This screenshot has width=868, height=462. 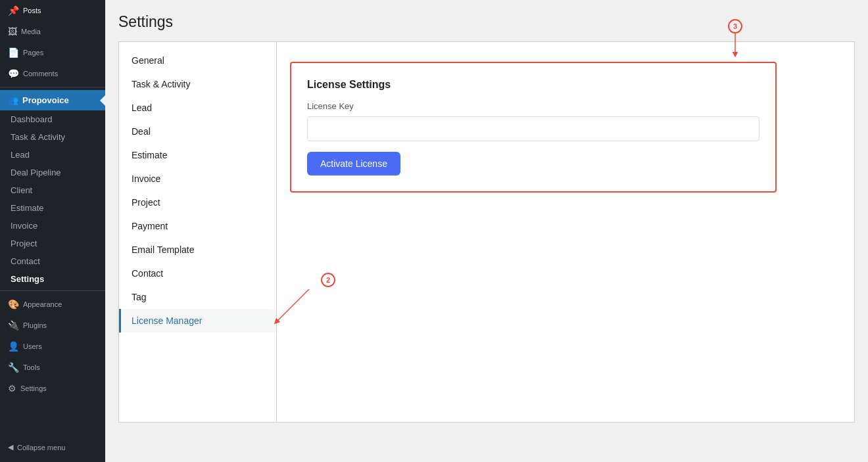 I want to click on sidebar-item-lead: Lead, so click(x=53, y=155).